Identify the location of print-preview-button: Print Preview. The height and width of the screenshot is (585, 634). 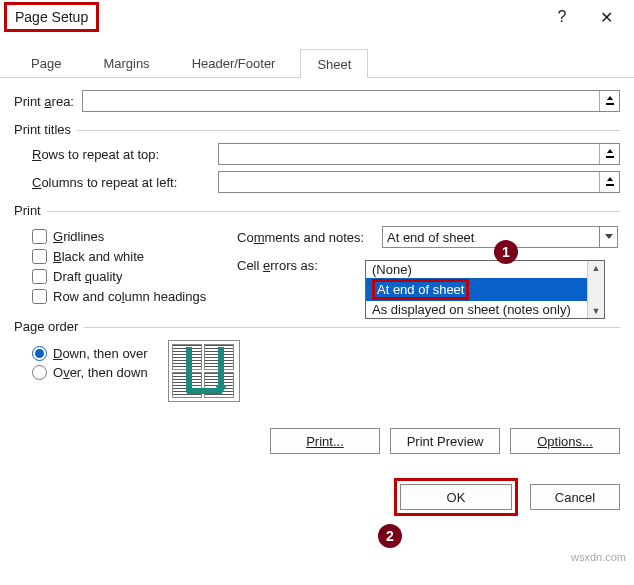
(445, 441).